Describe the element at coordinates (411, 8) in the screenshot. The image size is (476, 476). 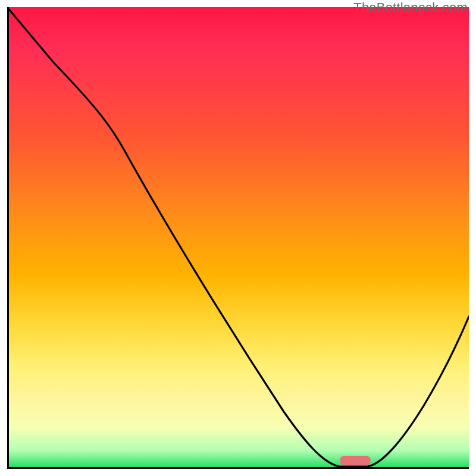
I see `watermark-text: TheBottleneck.com` at that location.